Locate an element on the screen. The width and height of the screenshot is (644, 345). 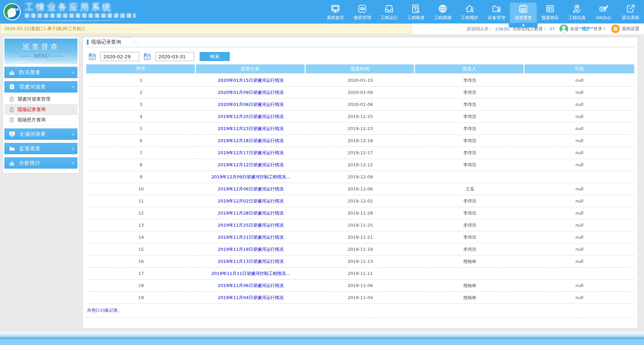
task-link: 2019年12月17日望虞河运行情况 is located at coordinates (251, 153).